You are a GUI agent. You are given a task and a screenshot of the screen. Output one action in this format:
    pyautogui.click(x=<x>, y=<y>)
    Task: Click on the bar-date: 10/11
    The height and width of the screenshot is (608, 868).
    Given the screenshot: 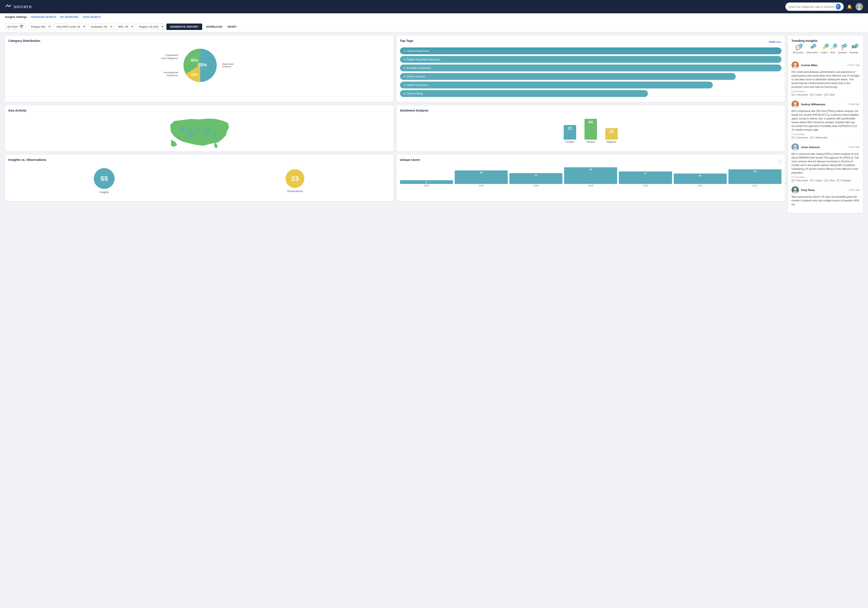 What is the action you would take?
    pyautogui.click(x=700, y=186)
    